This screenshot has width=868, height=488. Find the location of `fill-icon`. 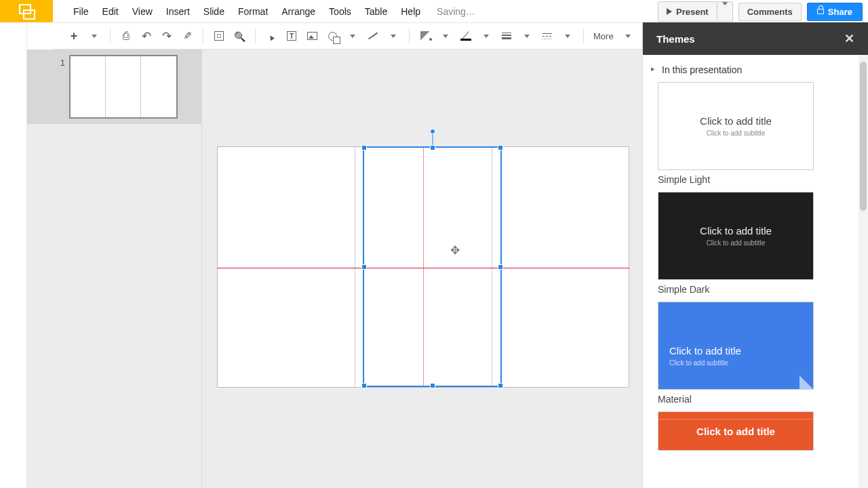

fill-icon is located at coordinates (425, 36).